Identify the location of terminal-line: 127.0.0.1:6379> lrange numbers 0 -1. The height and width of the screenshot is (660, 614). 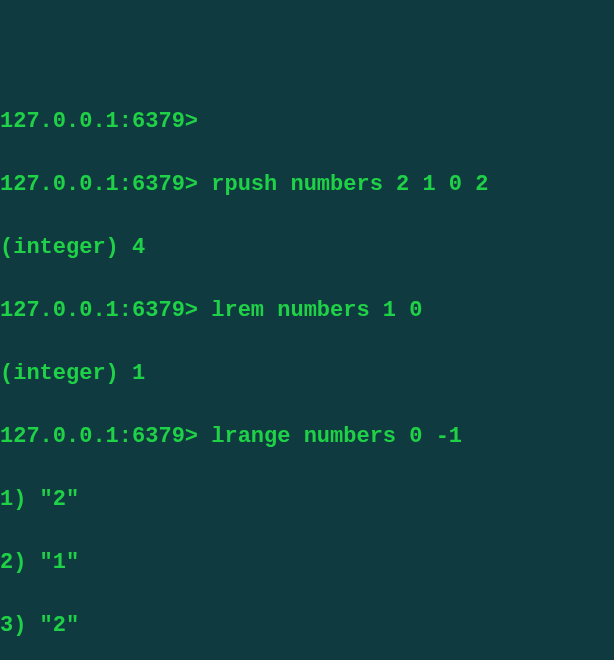
(307, 437).